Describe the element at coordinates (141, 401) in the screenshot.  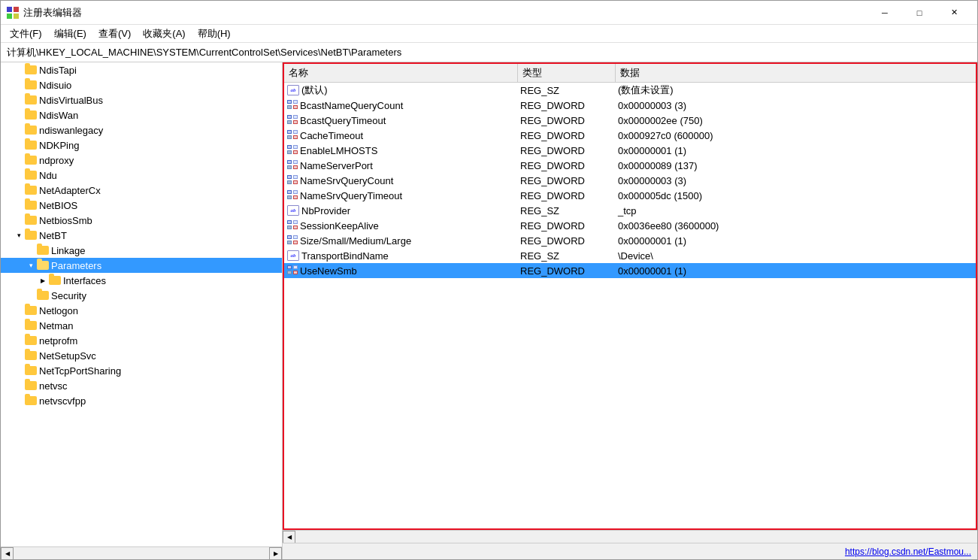
I see `tree-item-netvscvfpp: netvscvfpp` at that location.